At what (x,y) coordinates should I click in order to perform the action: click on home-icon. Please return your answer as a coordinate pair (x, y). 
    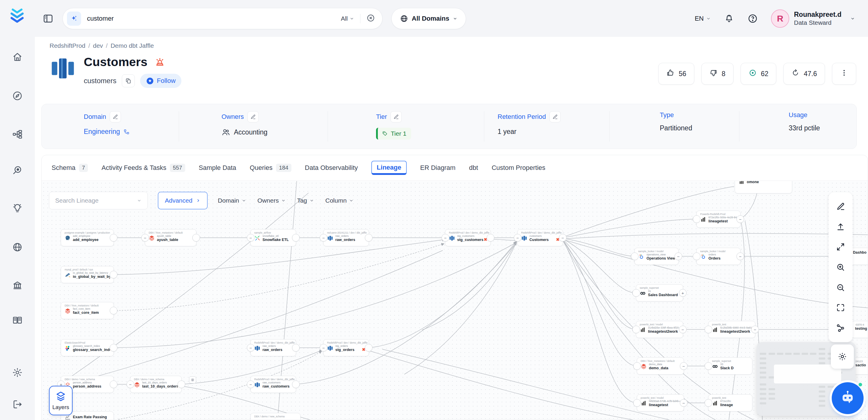
    Looking at the image, I should click on (18, 57).